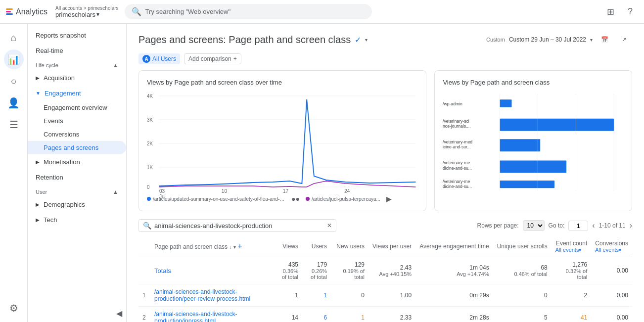 The image size is (644, 322). I want to click on topbar: Analytics All accounts > primescholars p…, so click(322, 12).